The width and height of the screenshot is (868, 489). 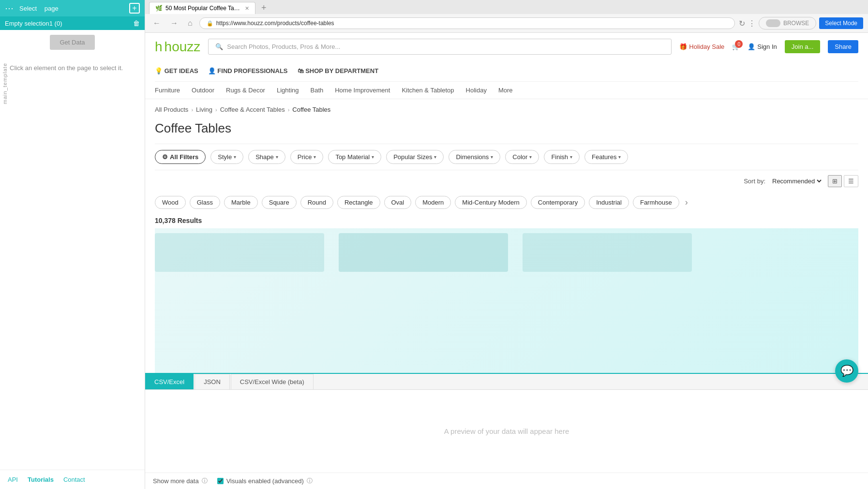 I want to click on tag-contemporary: Contemporary, so click(x=558, y=202).